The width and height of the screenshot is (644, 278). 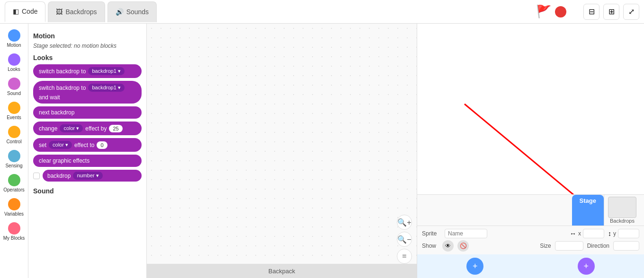 What do you see at coordinates (404, 239) in the screenshot?
I see `zoom-out-button: 🔍−` at bounding box center [404, 239].